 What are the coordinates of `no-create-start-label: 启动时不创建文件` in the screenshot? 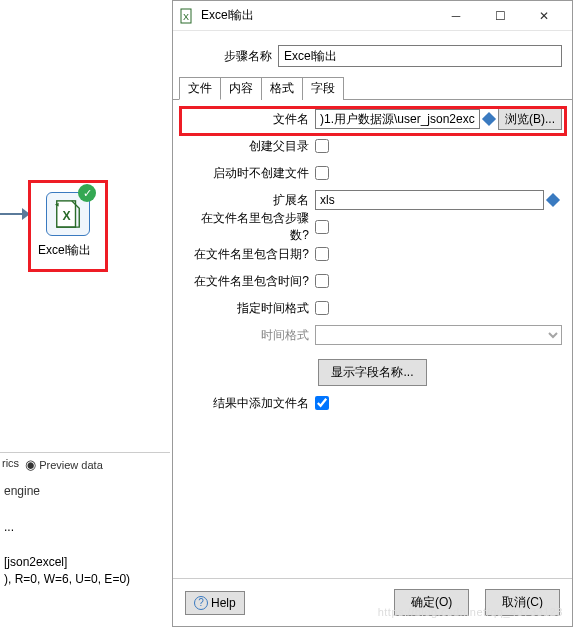 It's located at (249, 174).